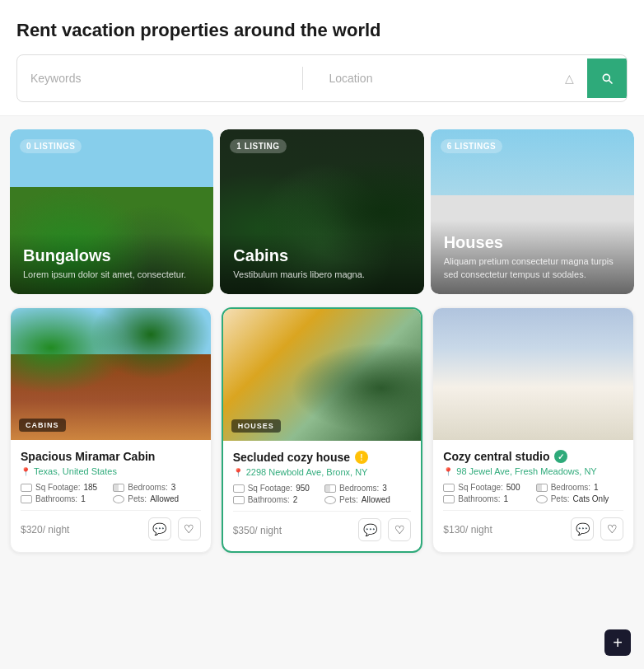 The height and width of the screenshot is (669, 644). Describe the element at coordinates (560, 499) in the screenshot. I see `pets-label-2: Pets:` at that location.